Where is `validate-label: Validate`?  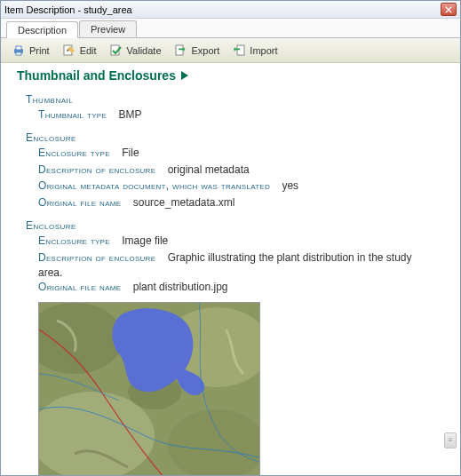 validate-label: Validate is located at coordinates (144, 51).